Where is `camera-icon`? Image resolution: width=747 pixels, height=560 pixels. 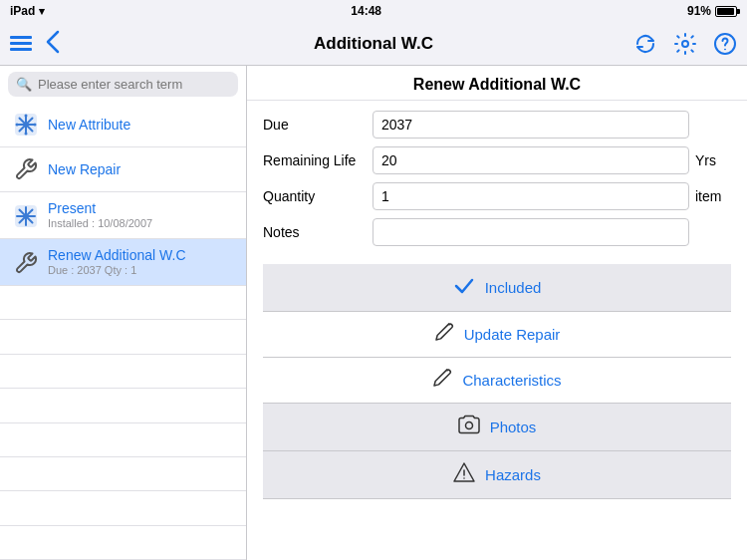 camera-icon is located at coordinates (469, 426).